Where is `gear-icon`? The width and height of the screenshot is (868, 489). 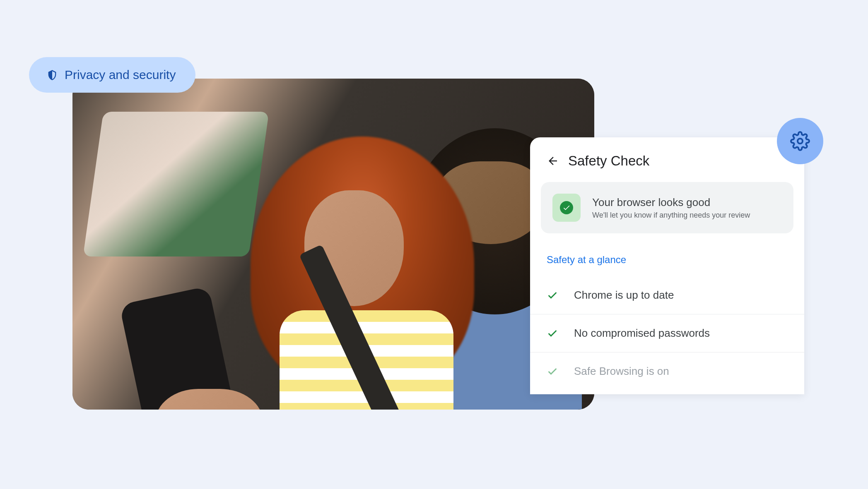 gear-icon is located at coordinates (800, 141).